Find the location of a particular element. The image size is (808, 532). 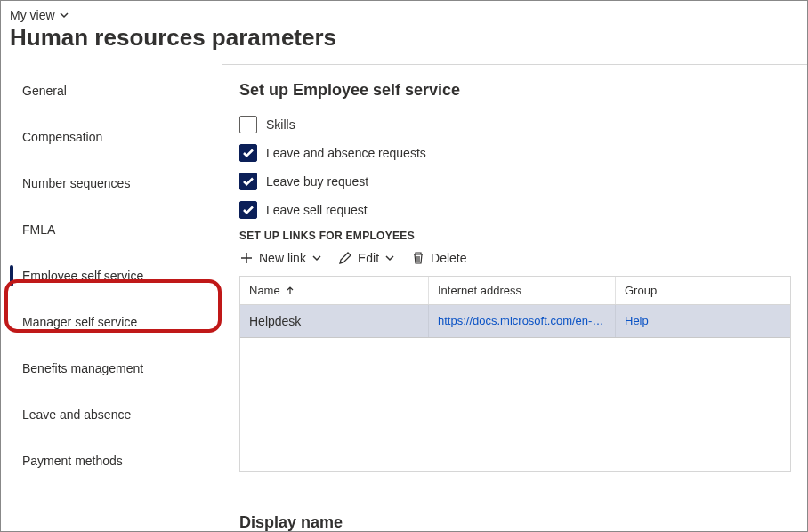

checkbox-leave-sell-request is located at coordinates (248, 210).